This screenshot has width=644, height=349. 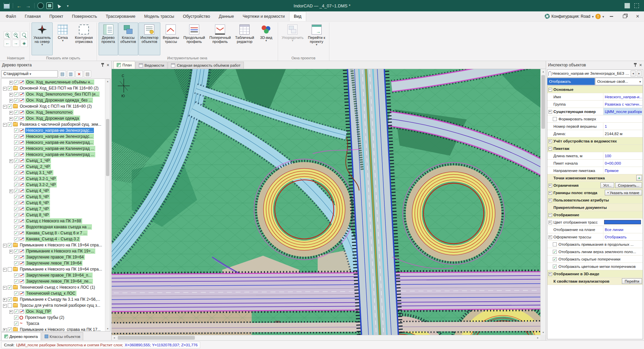 What do you see at coordinates (625, 16) in the screenshot?
I see `restore-button` at bounding box center [625, 16].